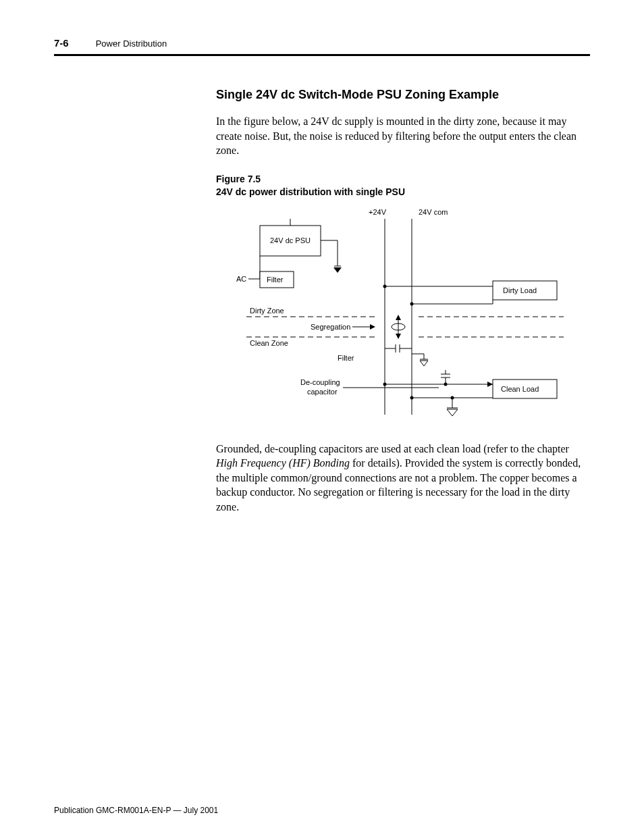  Describe the element at coordinates (242, 279) in the screenshot. I see `label-ac: AC` at that location.